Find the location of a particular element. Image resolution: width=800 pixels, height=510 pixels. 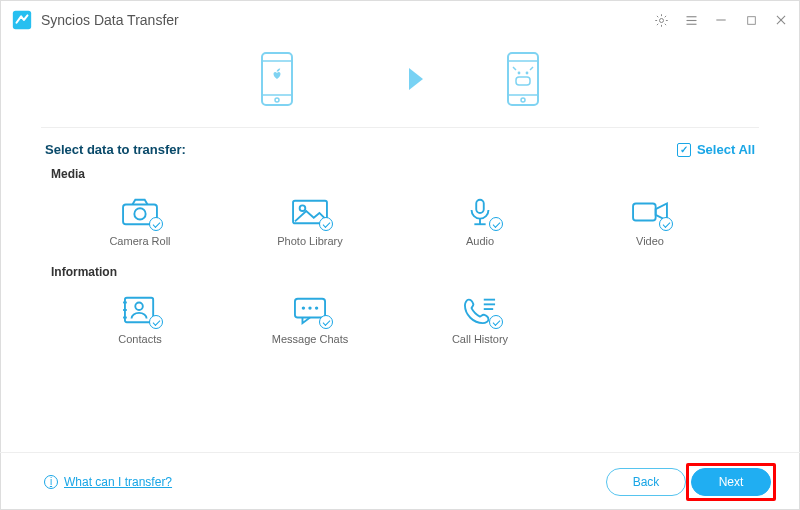

close-icon is located at coordinates (781, 20).